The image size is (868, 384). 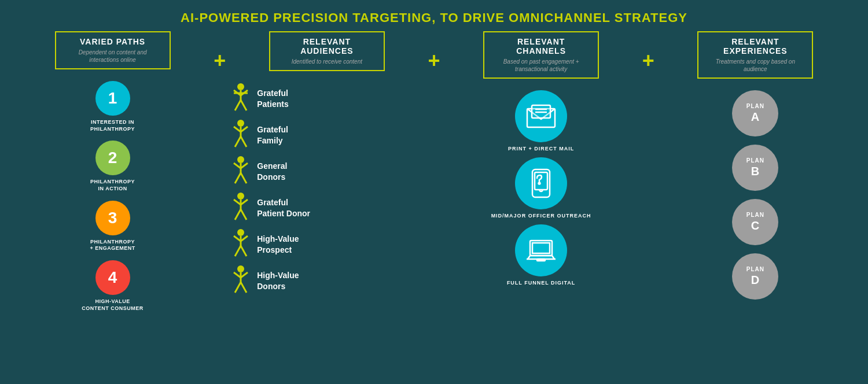 What do you see at coordinates (326, 190) in the screenshot?
I see `audience-items-list: GratefulPatients GratefulFamily` at bounding box center [326, 190].